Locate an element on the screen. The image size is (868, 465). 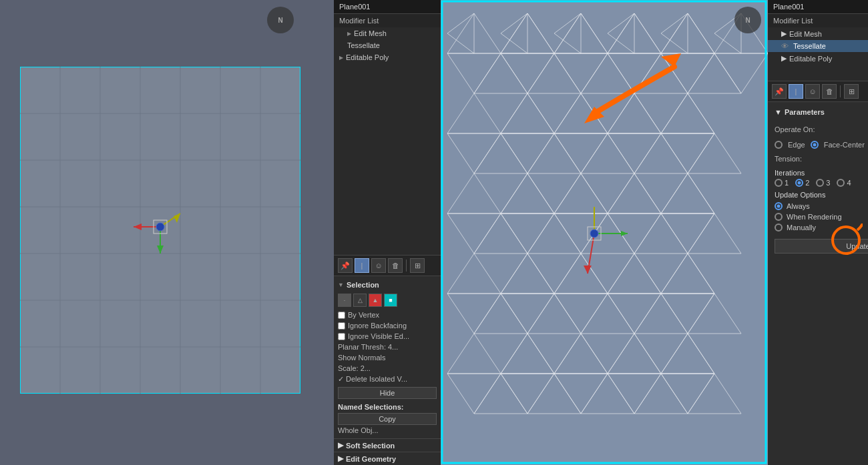
modifier-grid-button: ⊞ is located at coordinates (417, 266).